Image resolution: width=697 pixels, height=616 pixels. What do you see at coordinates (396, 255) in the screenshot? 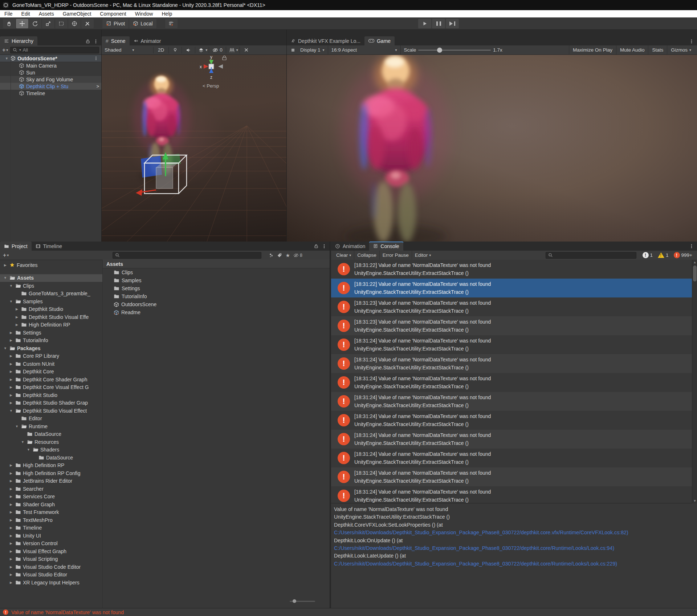
I see `error-pause-button: Error Pause` at bounding box center [396, 255].